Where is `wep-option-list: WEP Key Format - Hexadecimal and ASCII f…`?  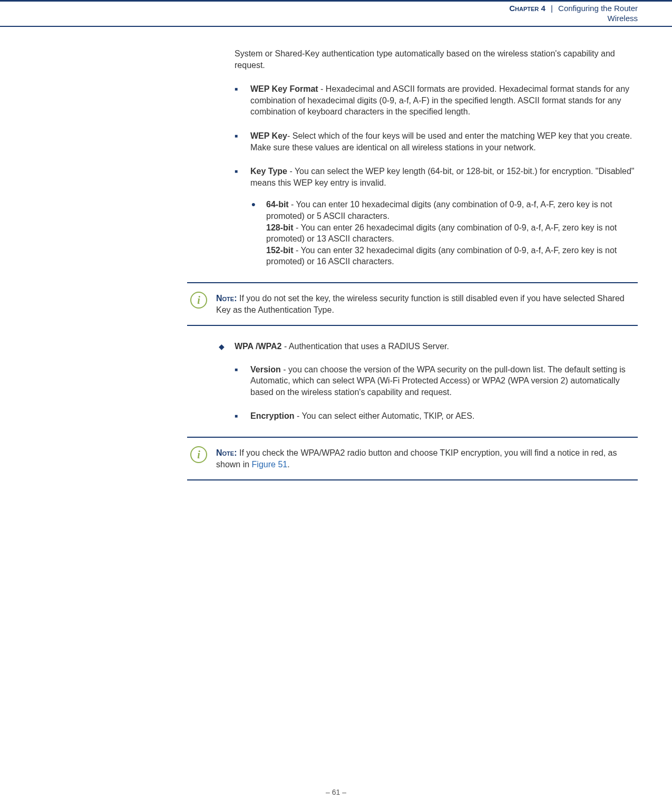
wep-option-list: WEP Key Format - Hexadecimal and ASCII f… is located at coordinates (436, 175).